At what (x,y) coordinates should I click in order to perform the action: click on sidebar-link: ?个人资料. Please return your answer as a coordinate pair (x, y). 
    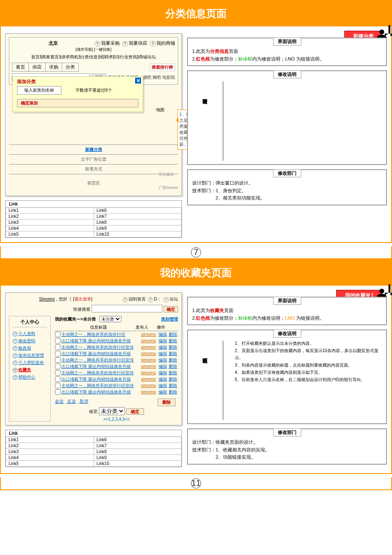
    Looking at the image, I should click on (30, 333).